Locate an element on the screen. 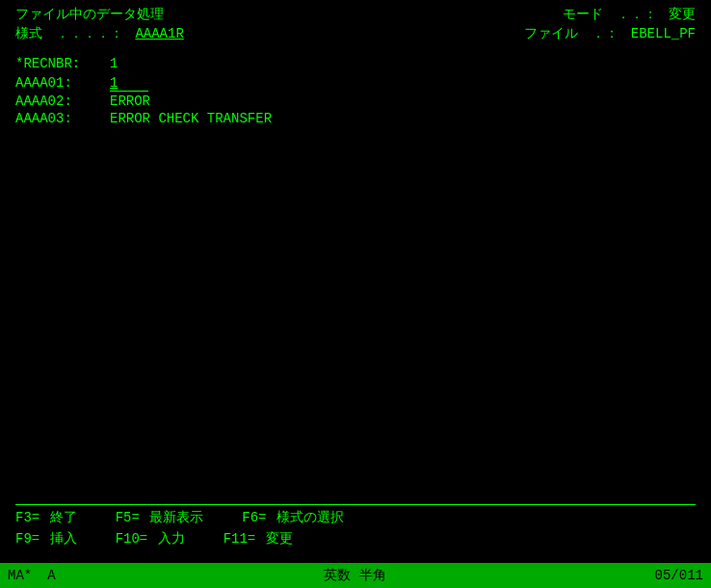  fkey-f3: F3= 終了 is located at coordinates (46, 518).